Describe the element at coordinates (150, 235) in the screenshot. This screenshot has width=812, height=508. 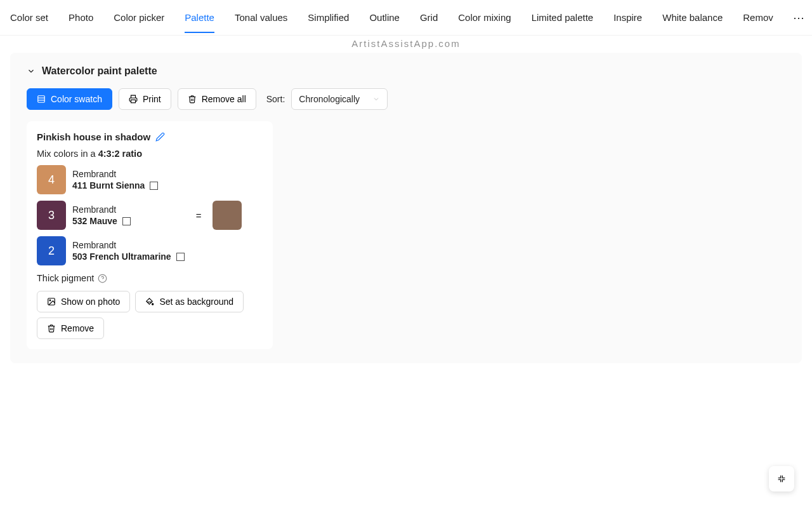
I see `palette-card: Pinkish house in shadow Mix colors in a …` at that location.